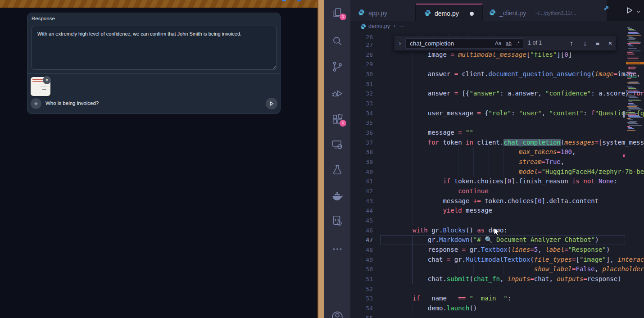  I want to click on line-number: 45, so click(362, 221).